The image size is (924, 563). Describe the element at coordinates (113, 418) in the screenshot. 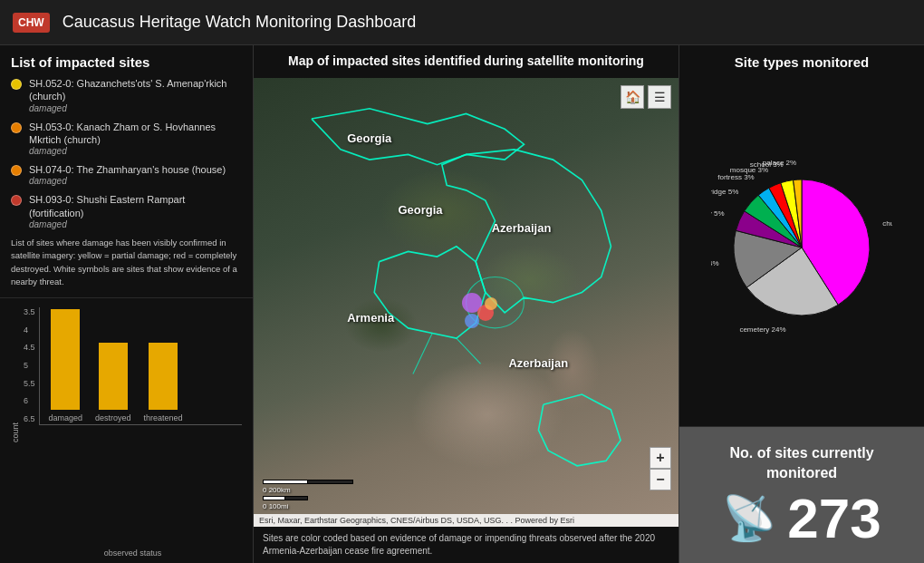

I see `bar-label: destroyed` at that location.